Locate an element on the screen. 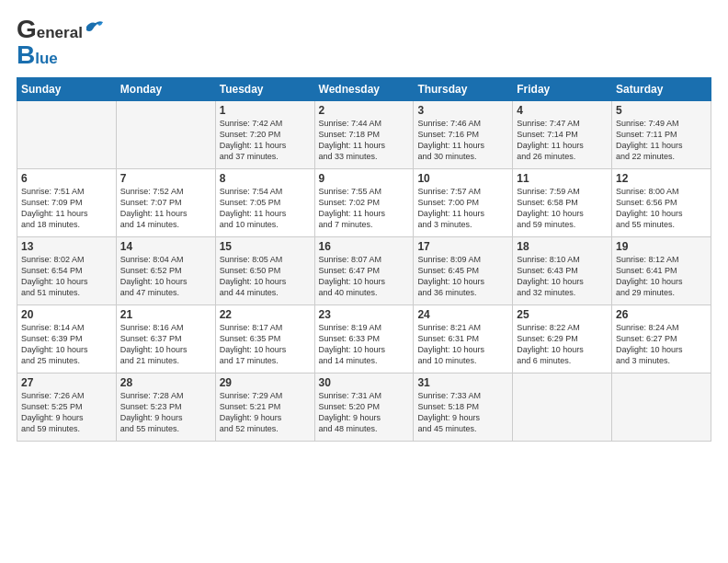 This screenshot has height=563, width=728. logo-general-rest: eneral is located at coordinates (60, 33).